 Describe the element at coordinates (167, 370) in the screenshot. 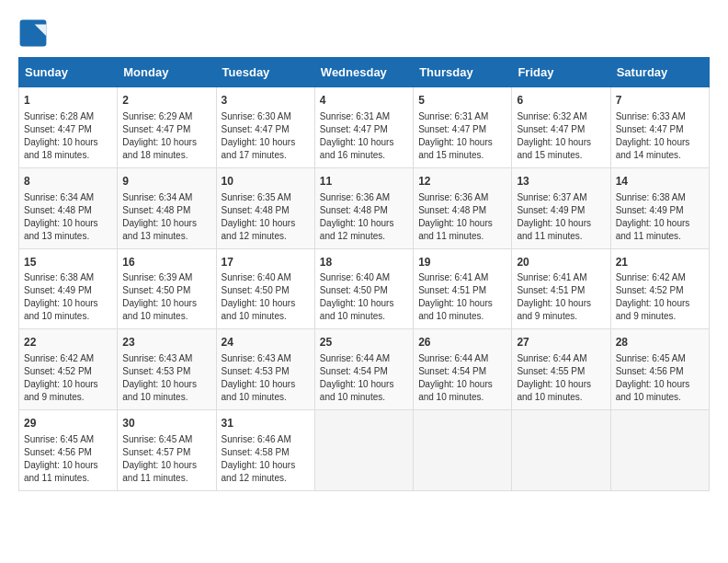

I see `calendar-cell: 23Sunrise: 6:43 AMSunset: 4:53 PMDayligh…` at that location.